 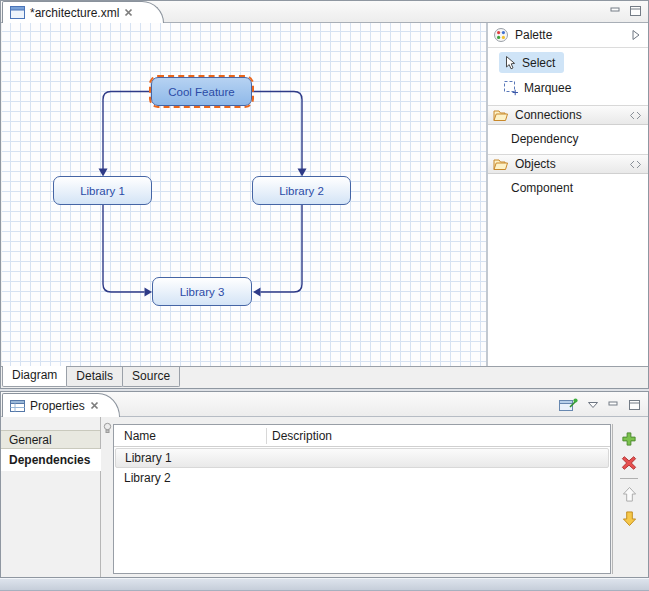 I want to click on page-tab-source: Source, so click(x=151, y=377).